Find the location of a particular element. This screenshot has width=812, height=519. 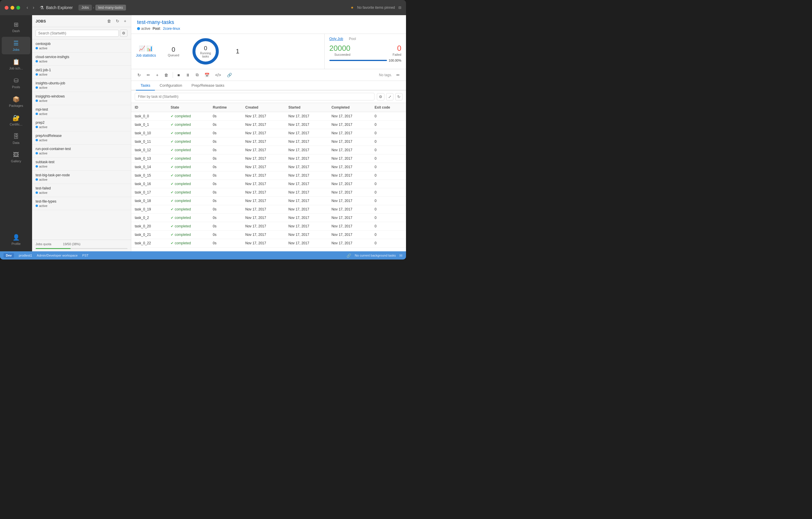

job-list-item: test-failed active is located at coordinates (82, 190).